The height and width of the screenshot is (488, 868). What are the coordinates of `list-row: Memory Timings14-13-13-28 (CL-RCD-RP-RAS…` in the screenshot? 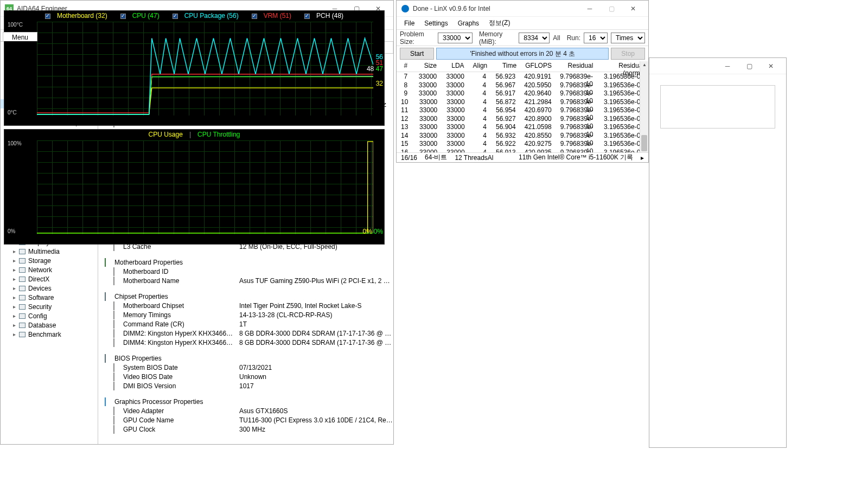 It's located at (246, 314).